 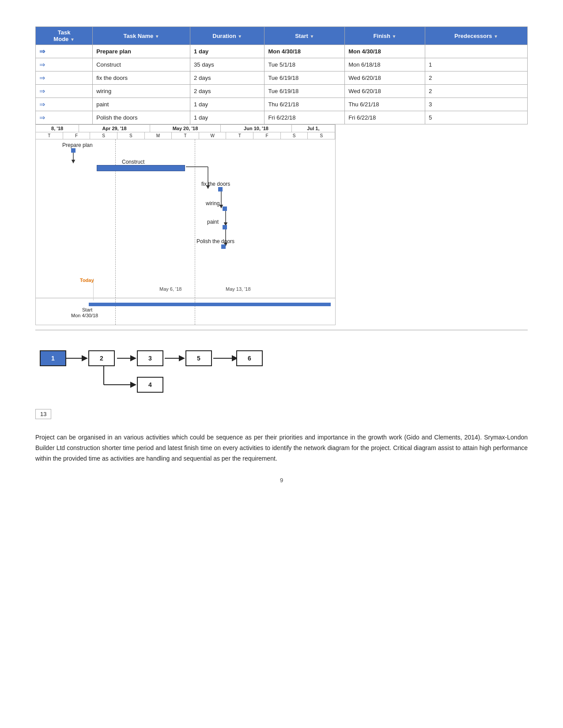 I want to click on day-T3: T, so click(x=240, y=136).